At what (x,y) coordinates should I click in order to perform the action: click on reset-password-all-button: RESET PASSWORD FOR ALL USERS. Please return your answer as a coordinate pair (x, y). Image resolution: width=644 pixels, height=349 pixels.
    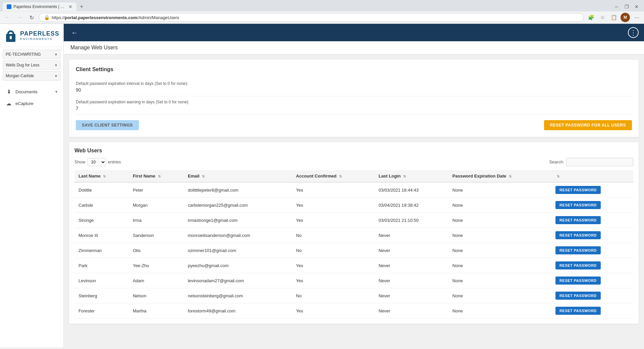
    Looking at the image, I should click on (588, 125).